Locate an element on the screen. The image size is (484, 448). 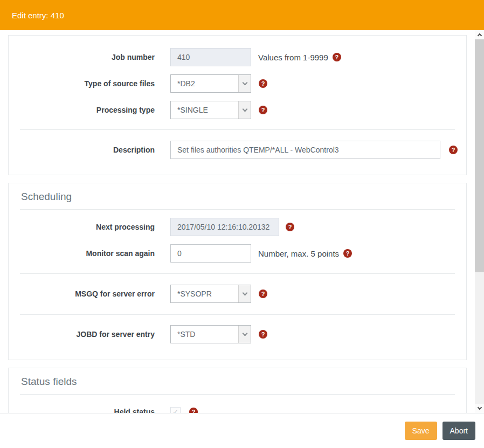
vertical-scrollbar is located at coordinates (480, 222).